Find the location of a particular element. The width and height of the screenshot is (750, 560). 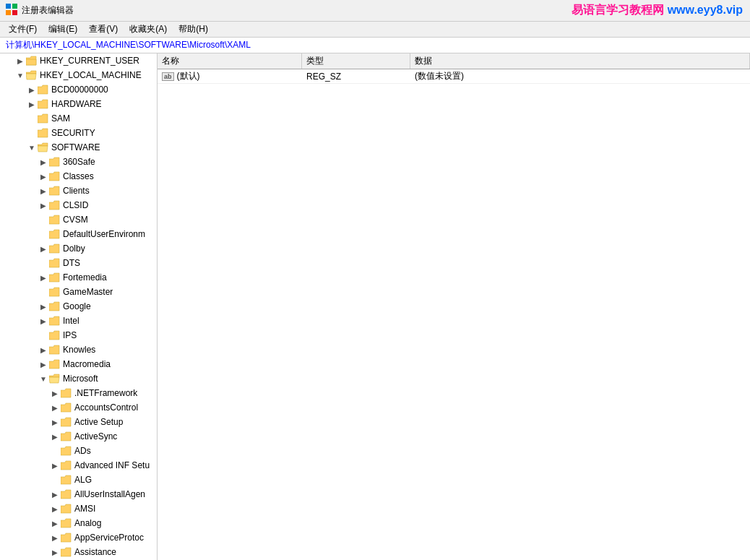

tree-item-gamemaster: ▶ GameMaster is located at coordinates (78, 292).